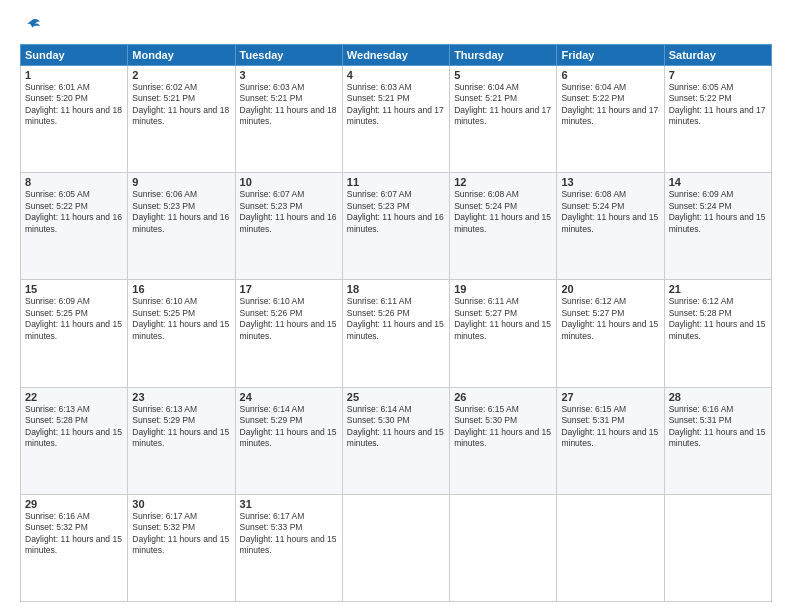 Image resolution: width=792 pixels, height=612 pixels. I want to click on day-info: Sunrise: 6:02 AMSunset: 5:21 PMDaylight:…, so click(180, 104).